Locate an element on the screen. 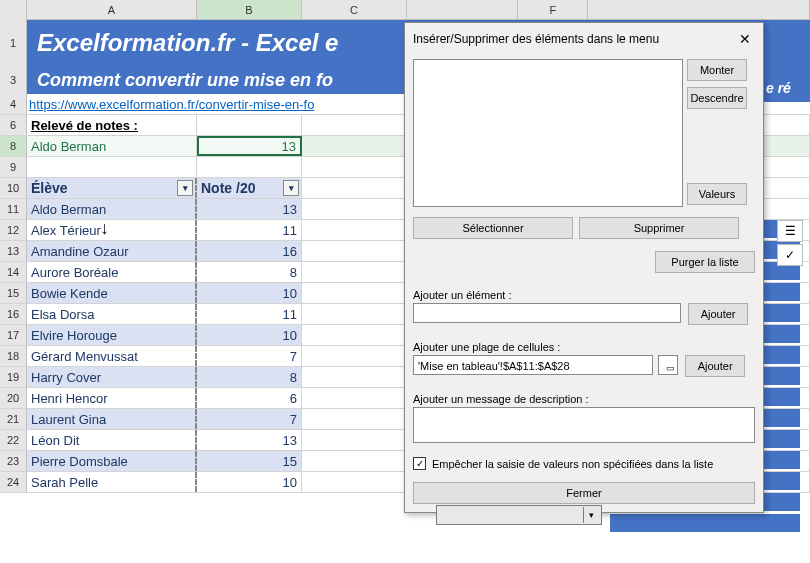  range-input: 'Mise en tableau'!$A$11:$A$28 is located at coordinates (533, 365).